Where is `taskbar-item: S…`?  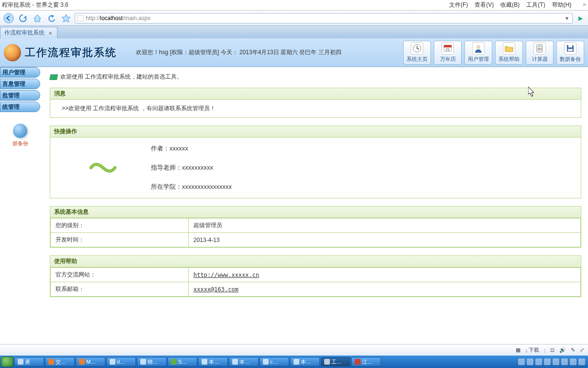 taskbar-item: S… is located at coordinates (182, 362).